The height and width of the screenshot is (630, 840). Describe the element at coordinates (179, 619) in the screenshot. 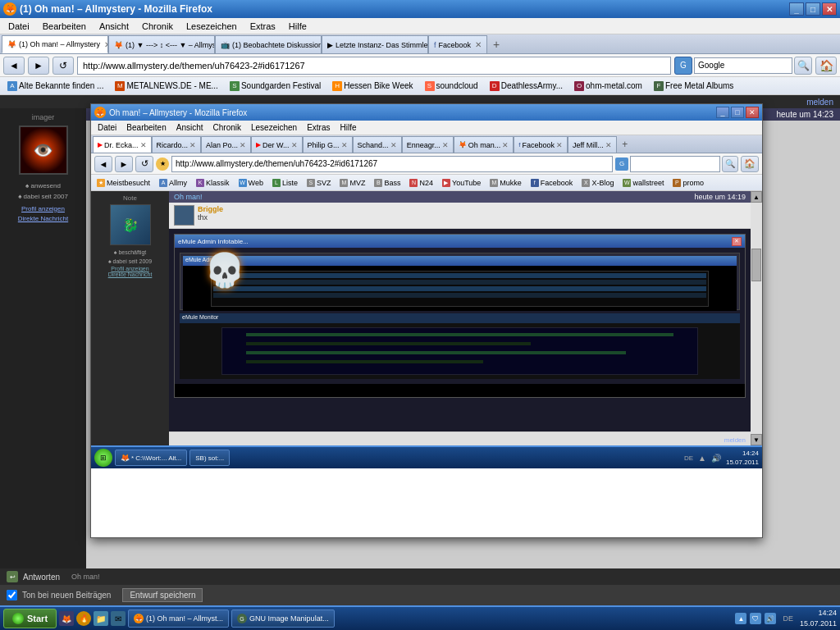

I see `taskbar-item-0: 🦊 (1) Oh man! – Allmyst...` at that location.